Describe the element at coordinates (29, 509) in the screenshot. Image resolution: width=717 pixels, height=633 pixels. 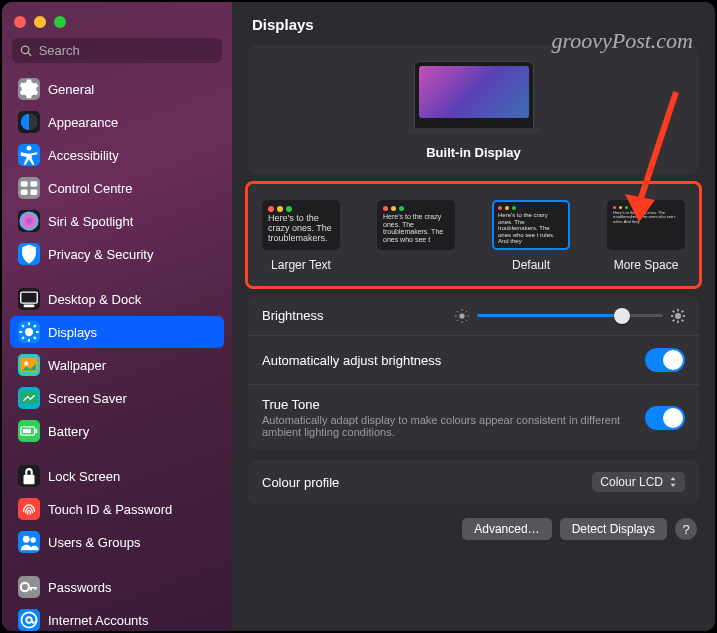
I see `fingerprint-icon` at that location.